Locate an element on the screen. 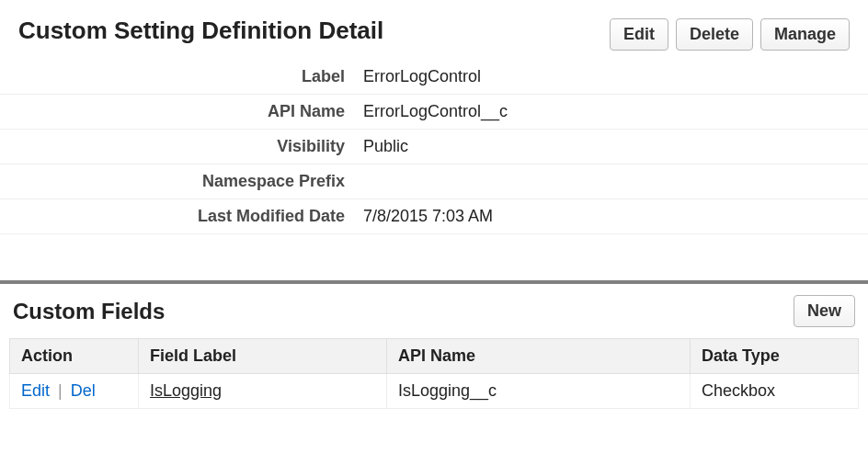 This screenshot has width=868, height=465. custom-fields-table: Action Field Label API Name Data Type Ed… is located at coordinates (434, 373).